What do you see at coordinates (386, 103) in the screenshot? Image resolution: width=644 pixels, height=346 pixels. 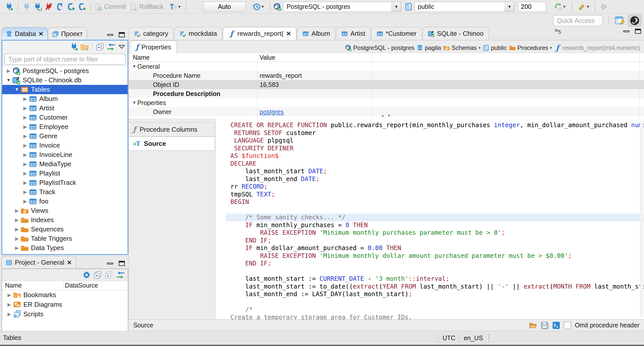 I see `property-row-properties: ▼Properties` at bounding box center [386, 103].